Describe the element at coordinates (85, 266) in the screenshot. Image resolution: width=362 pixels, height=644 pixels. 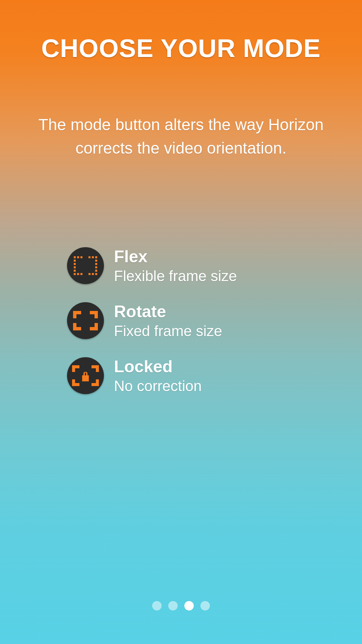
I see `flex-bracket-icon` at that location.